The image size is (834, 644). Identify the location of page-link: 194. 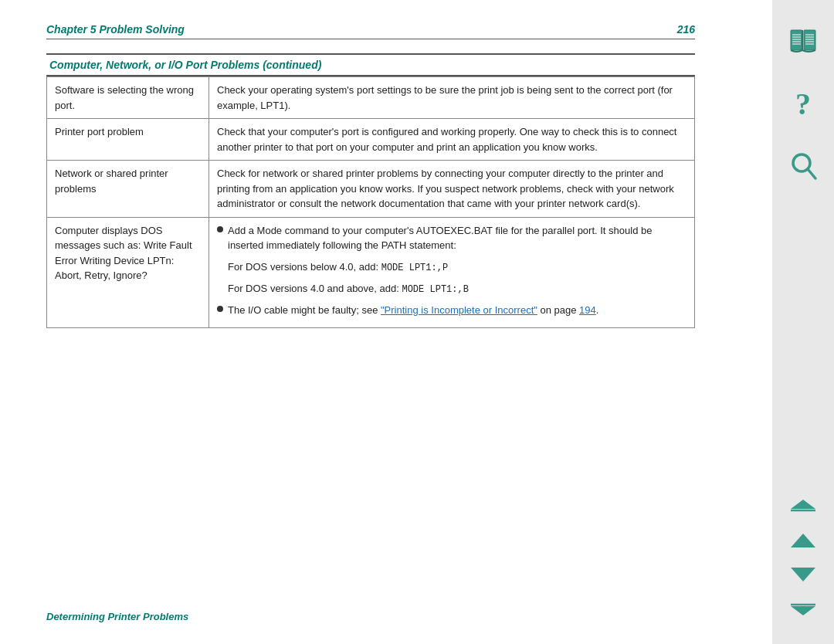
(588, 310).